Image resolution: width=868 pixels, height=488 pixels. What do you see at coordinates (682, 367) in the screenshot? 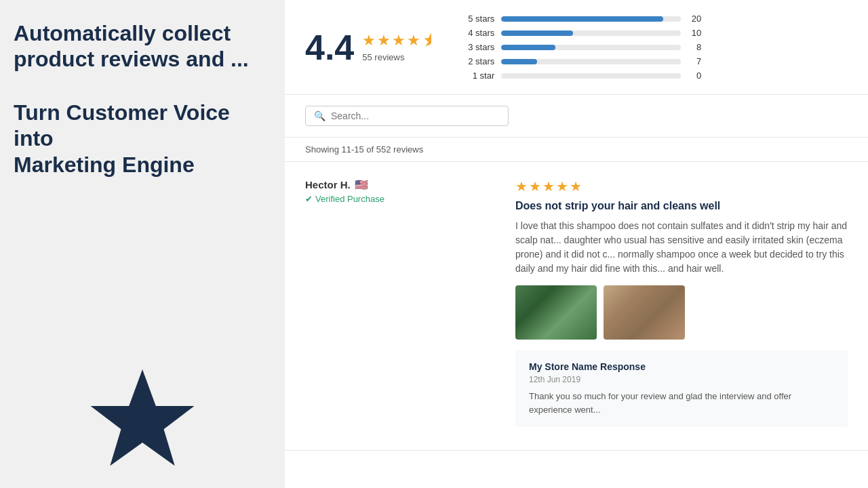
I see `store-response-title: My Store Name Response` at bounding box center [682, 367].